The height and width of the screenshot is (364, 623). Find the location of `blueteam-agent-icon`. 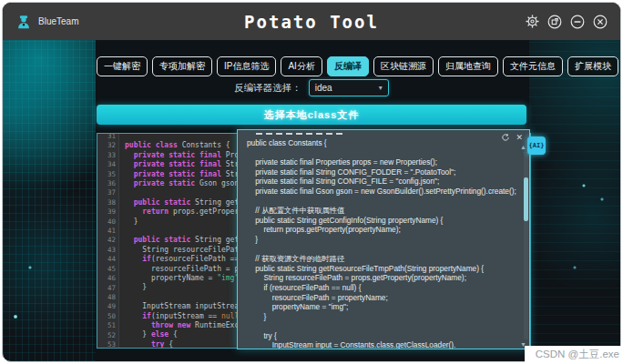

blueteam-agent-icon is located at coordinates (24, 22).